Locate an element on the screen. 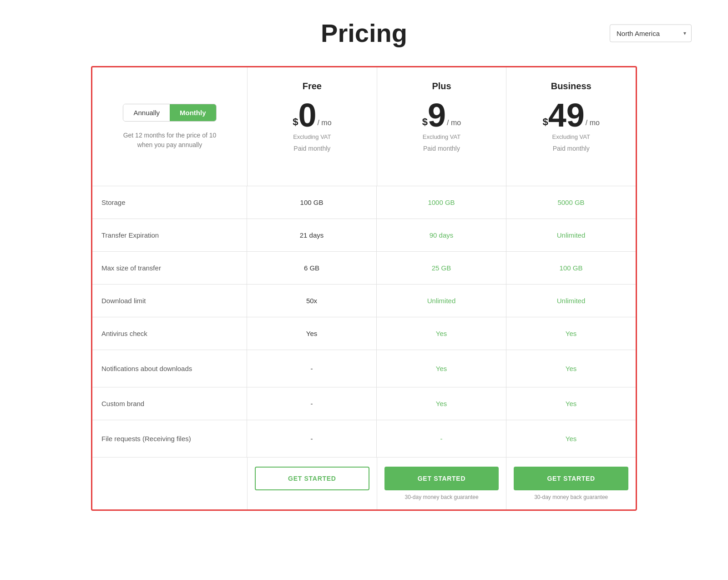  custombrand-business: Yes is located at coordinates (571, 403).